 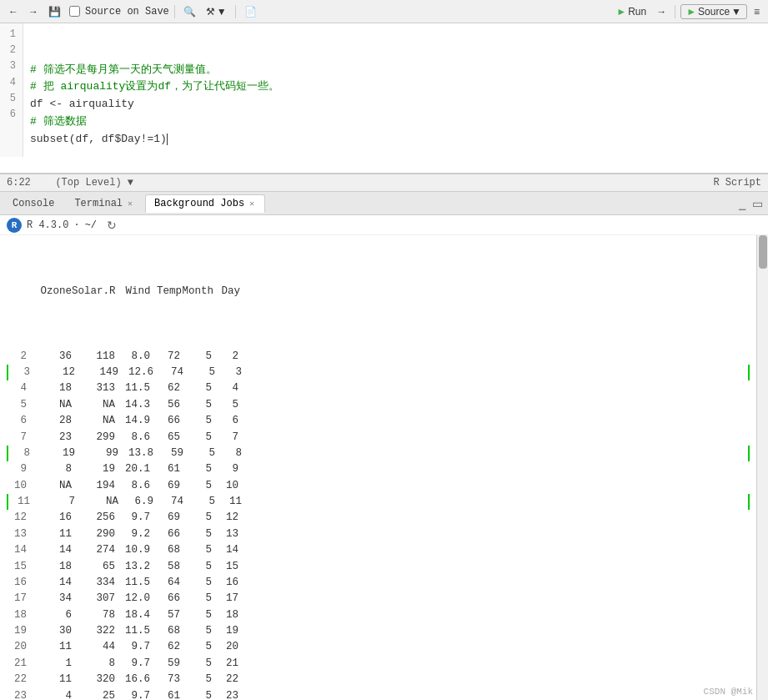 What do you see at coordinates (13, 12) in the screenshot?
I see `back-btn: ←` at bounding box center [13, 12].